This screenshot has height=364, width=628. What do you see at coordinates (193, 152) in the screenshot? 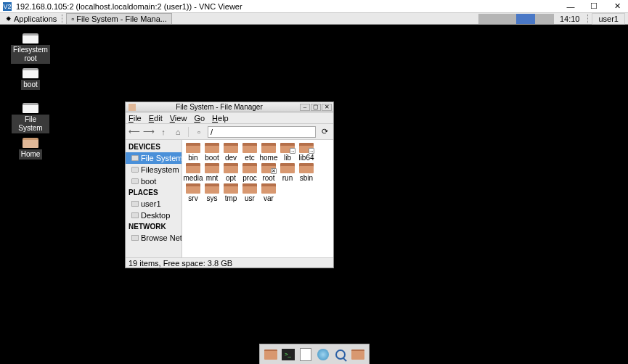
I see `folder-bin: bin` at bounding box center [193, 152].